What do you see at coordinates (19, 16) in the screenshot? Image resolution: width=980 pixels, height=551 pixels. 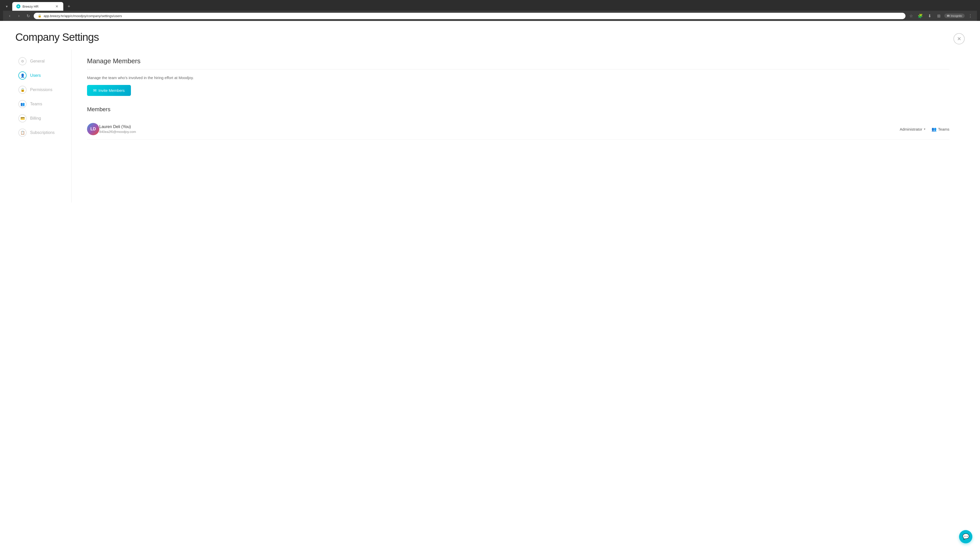 I see `forward-button: ›` at bounding box center [19, 16].